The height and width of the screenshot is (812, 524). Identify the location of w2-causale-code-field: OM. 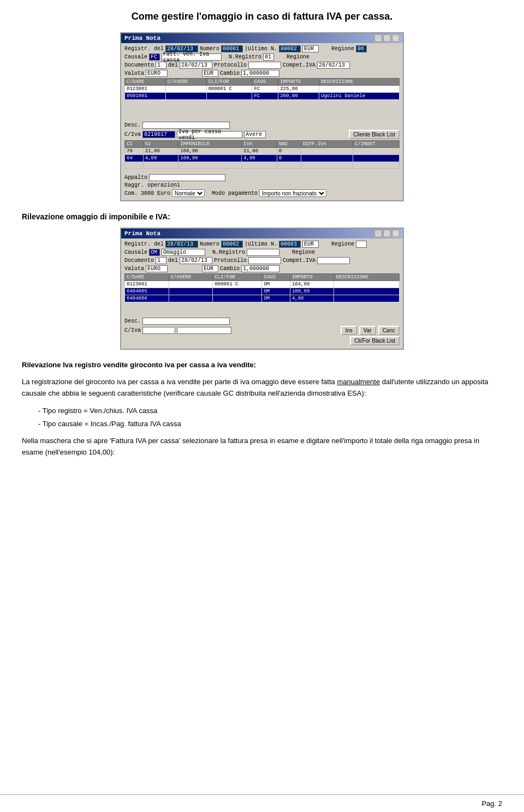
(154, 252).